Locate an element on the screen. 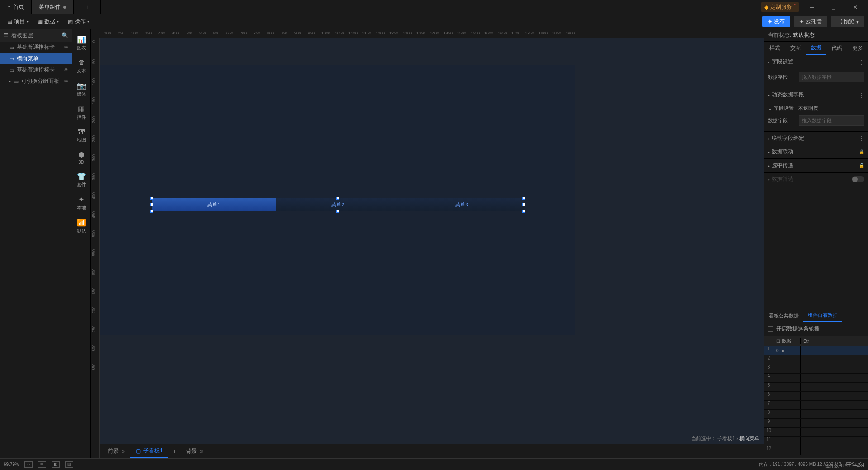 This screenshot has height=470, width=868. grid-col-str: Str is located at coordinates (835, 341).